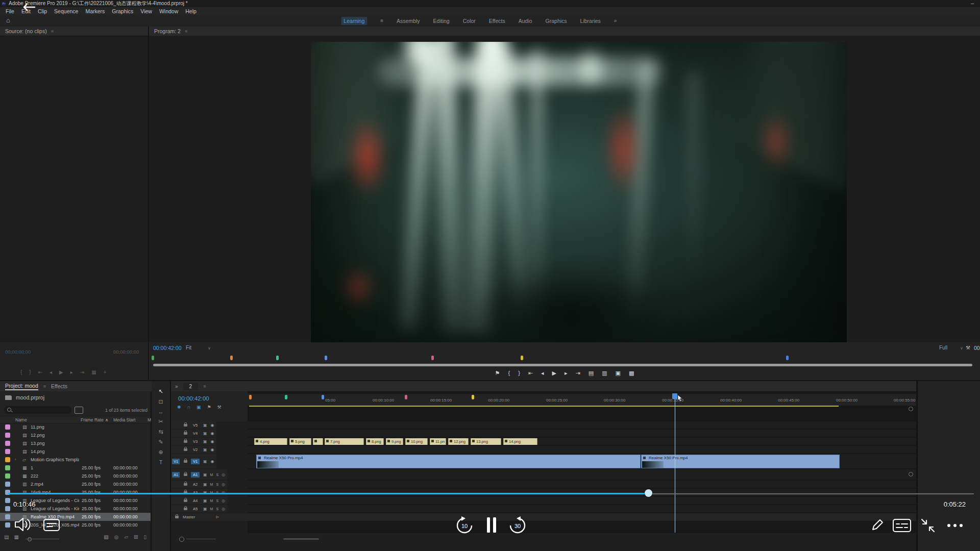  What do you see at coordinates (318, 442) in the screenshot?
I see `still-clip` at bounding box center [318, 442].